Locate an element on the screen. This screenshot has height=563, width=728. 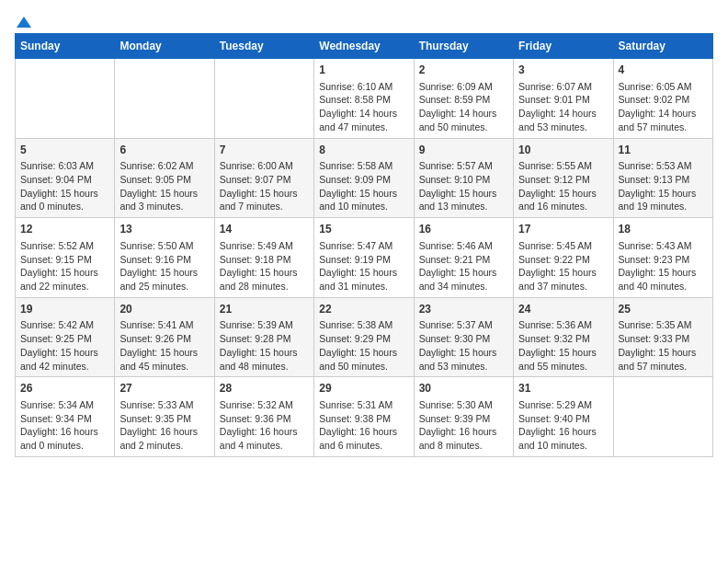
weekday-wednesday: Wednesday is located at coordinates (364, 46).